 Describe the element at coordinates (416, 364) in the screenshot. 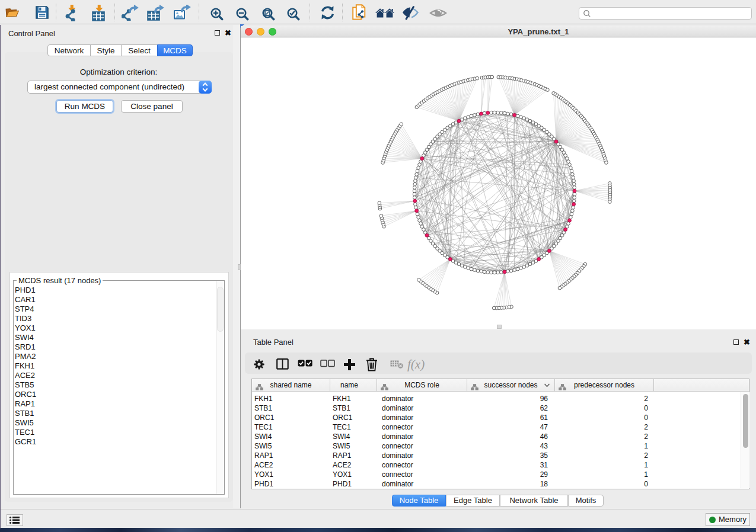

I see `svg-text: f(x)` at that location.